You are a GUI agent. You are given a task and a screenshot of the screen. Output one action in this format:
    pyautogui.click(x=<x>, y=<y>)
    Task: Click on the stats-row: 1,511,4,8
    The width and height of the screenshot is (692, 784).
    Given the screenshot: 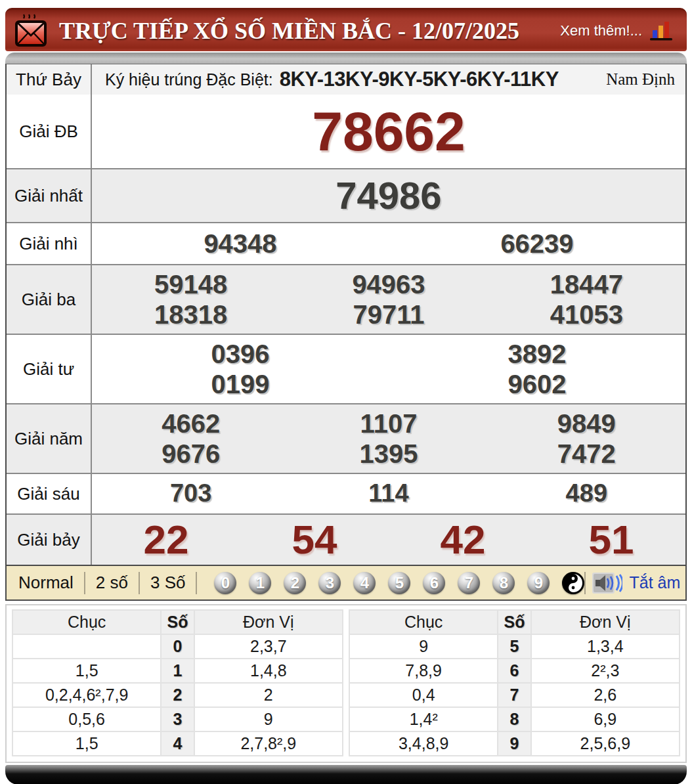 What is the action you would take?
    pyautogui.click(x=177, y=671)
    